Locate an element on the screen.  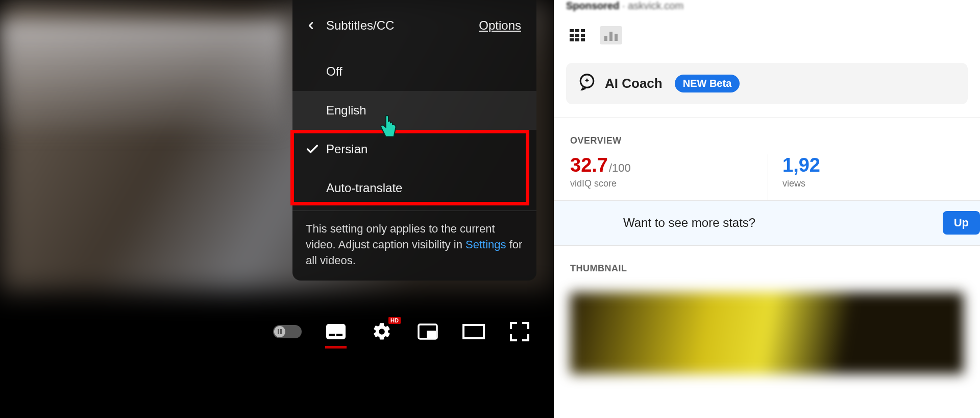
autoplay-toggle is located at coordinates (287, 332).